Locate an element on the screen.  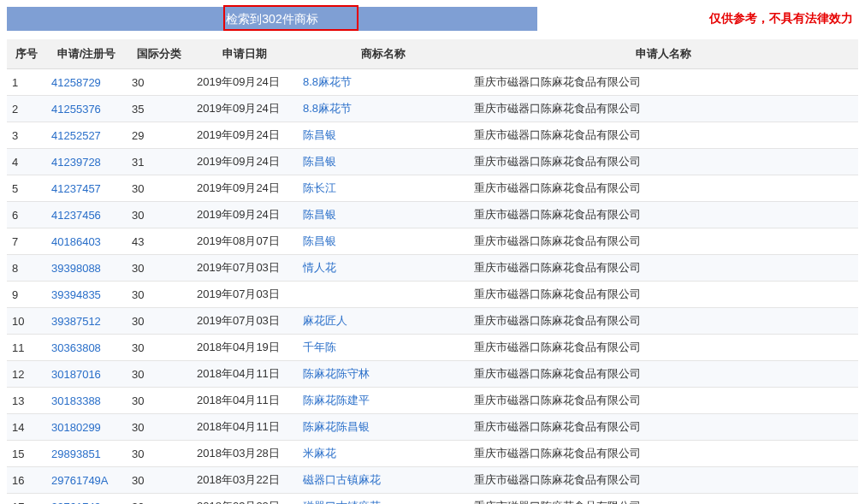
cell-appno: 30180299 is located at coordinates (86, 428).